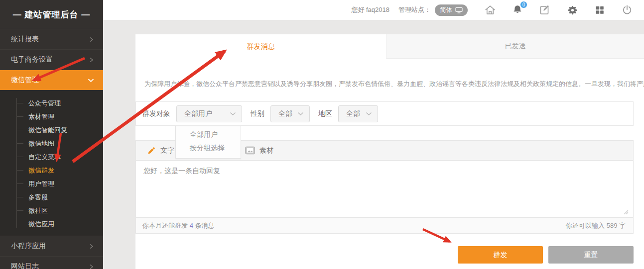  What do you see at coordinates (160, 151) in the screenshot?
I see `text-tool: 文字` at bounding box center [160, 151].